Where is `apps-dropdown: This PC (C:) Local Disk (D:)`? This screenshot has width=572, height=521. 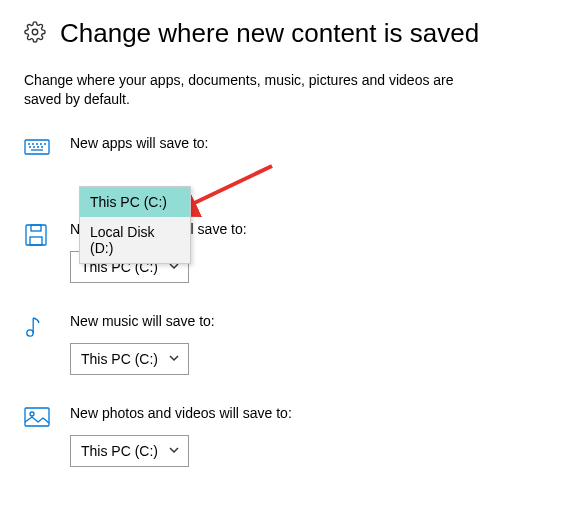
apps-dropdown: This PC (C:) Local Disk (D:) is located at coordinates (135, 225).